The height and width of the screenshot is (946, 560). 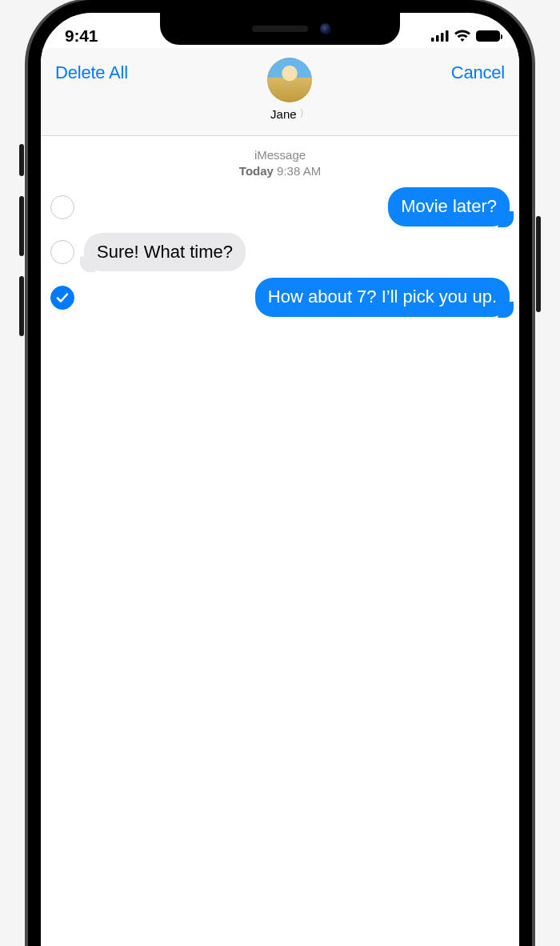 I want to click on speaker-icon, so click(x=280, y=29).